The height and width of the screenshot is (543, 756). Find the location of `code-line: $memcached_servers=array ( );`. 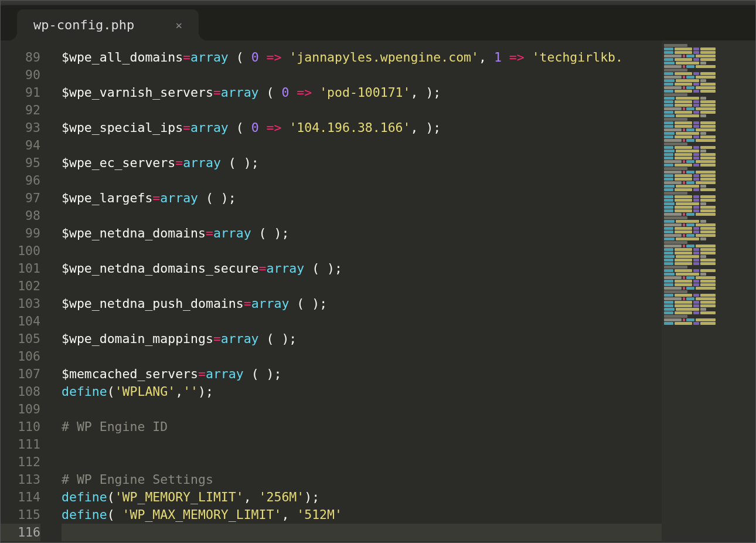

code-line: $memcached_servers=array ( ); is located at coordinates (362, 374).